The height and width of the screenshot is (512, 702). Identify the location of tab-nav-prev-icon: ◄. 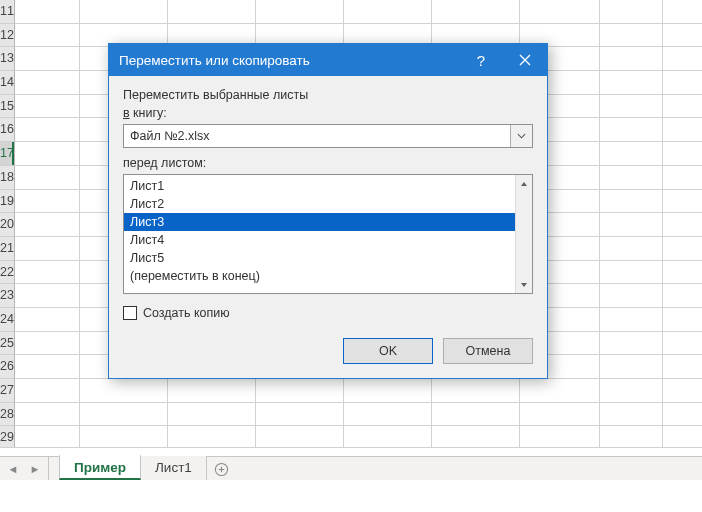
(13, 469).